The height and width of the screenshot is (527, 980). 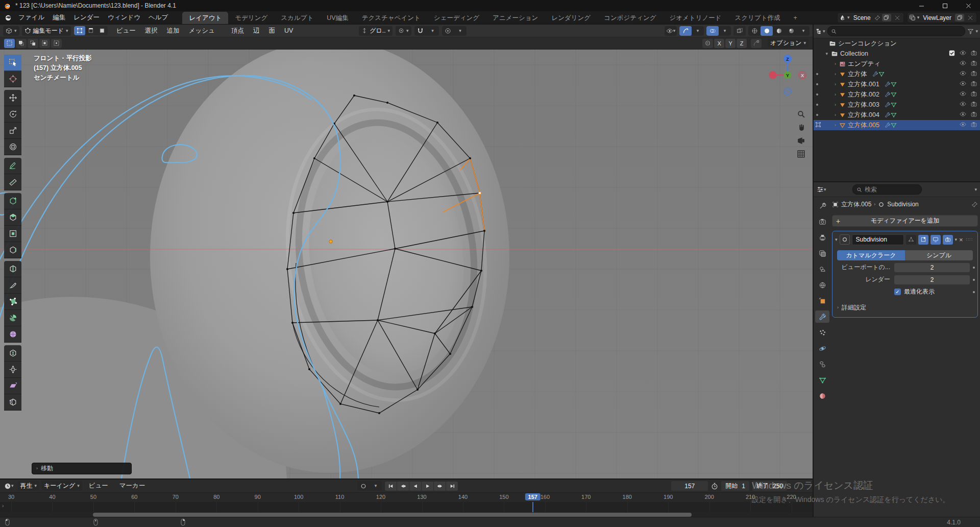 I want to click on pivot-point-dropdown: ▾, so click(x=403, y=31).